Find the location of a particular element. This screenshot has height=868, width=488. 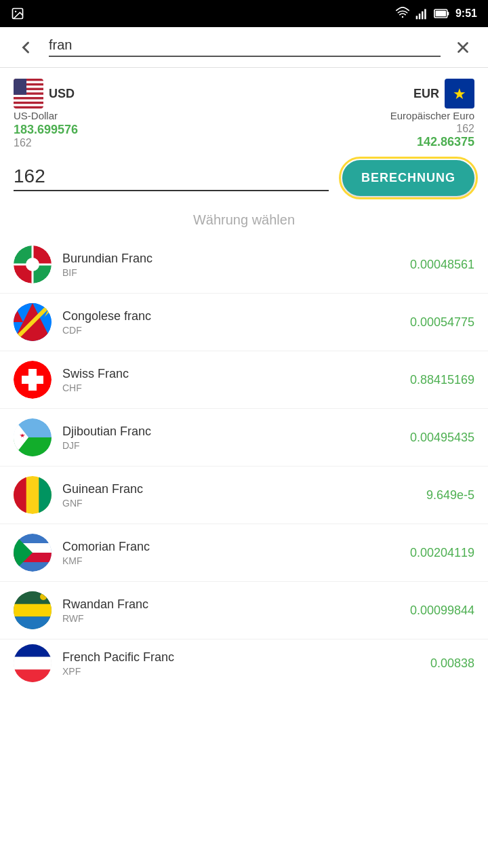

rwanda-flag is located at coordinates (33, 610).